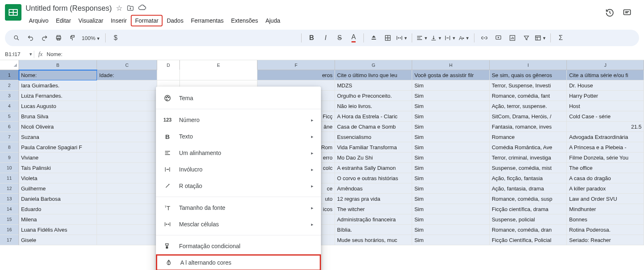  I want to click on horizontal-align-icon: ▼, so click(422, 38).